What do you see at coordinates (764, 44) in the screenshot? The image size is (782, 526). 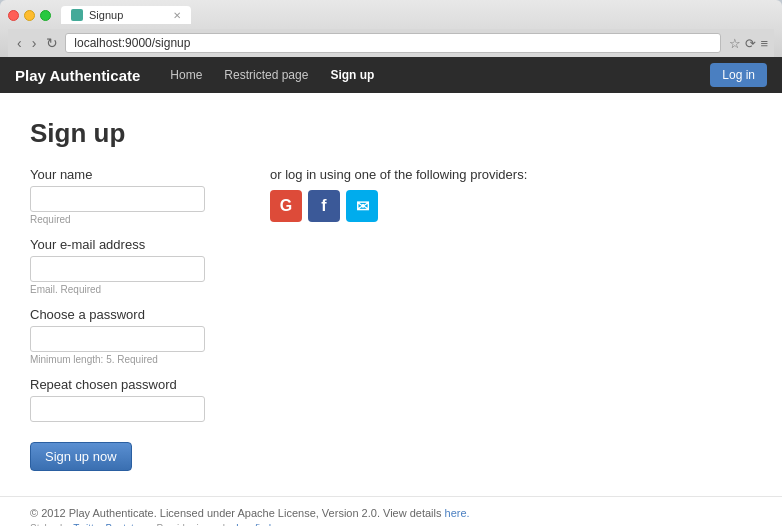 I see `menu-icon: ≡` at bounding box center [764, 44].